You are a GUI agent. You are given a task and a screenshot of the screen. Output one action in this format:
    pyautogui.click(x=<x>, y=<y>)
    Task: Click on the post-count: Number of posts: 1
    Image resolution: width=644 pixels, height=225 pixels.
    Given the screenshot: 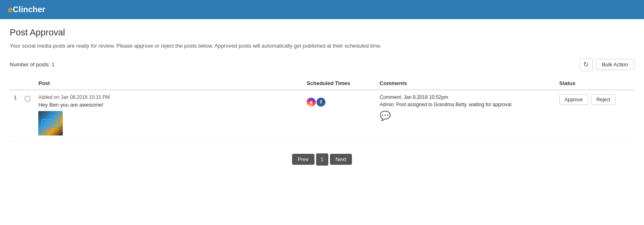 What is the action you would take?
    pyautogui.click(x=32, y=64)
    